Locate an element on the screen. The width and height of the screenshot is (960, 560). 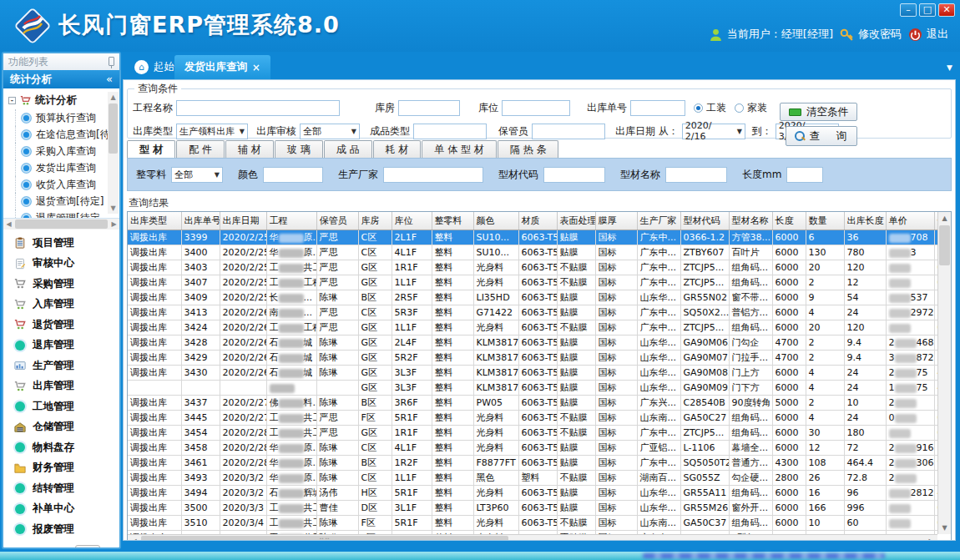
column-header: 出库类型 is located at coordinates (154, 221).